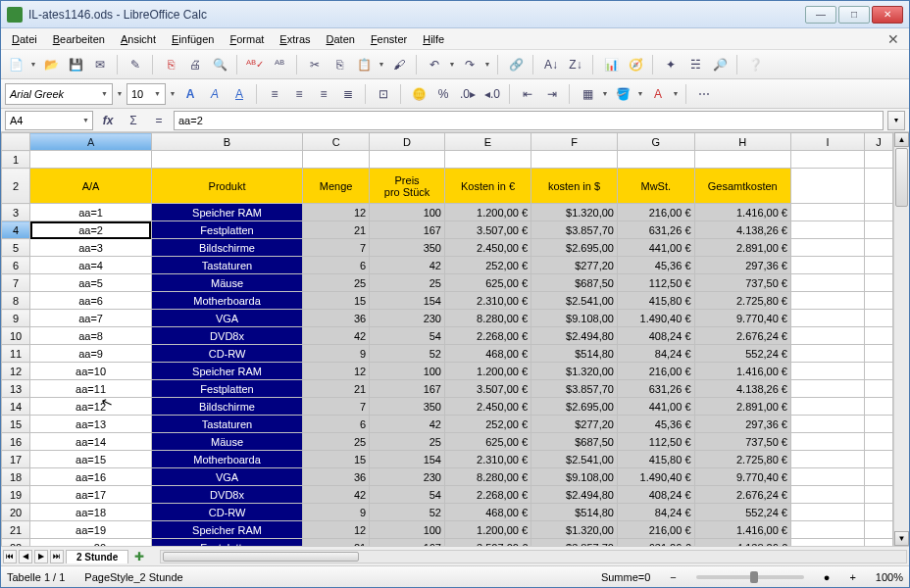 Image resolution: width=910 pixels, height=588 pixels. What do you see at coordinates (487, 530) in the screenshot?
I see `cell: 1.200,00 €` at bounding box center [487, 530].